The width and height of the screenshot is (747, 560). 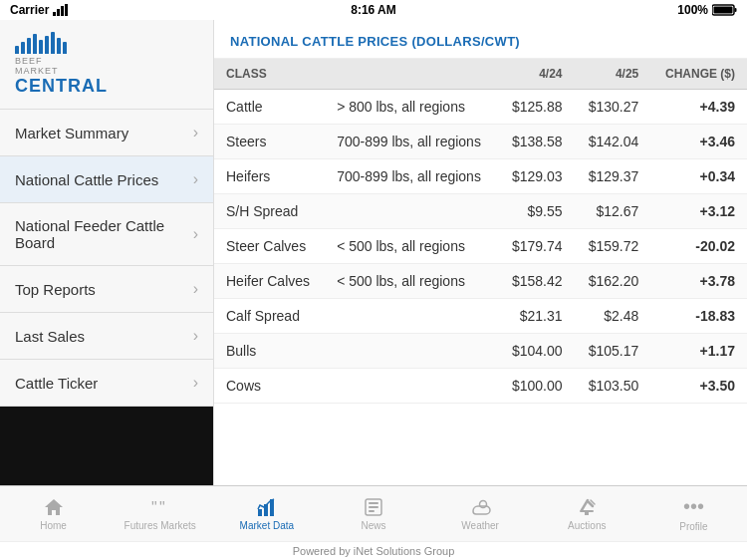 What do you see at coordinates (536, 177) in the screenshot?
I see `cell-price1: $129.03` at bounding box center [536, 177].